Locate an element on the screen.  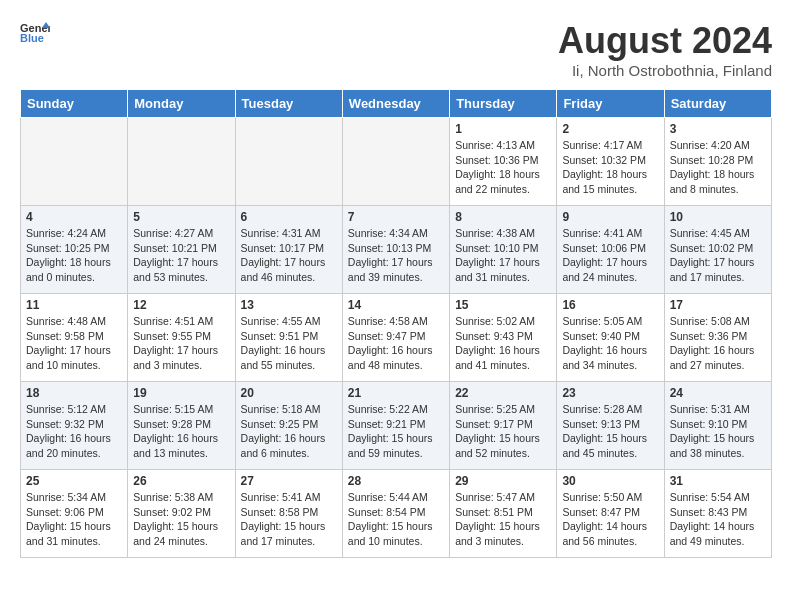
day-info: Sunrise: 4:27 AM Sunset: 10:21 PM Daylig… is located at coordinates (181, 256).